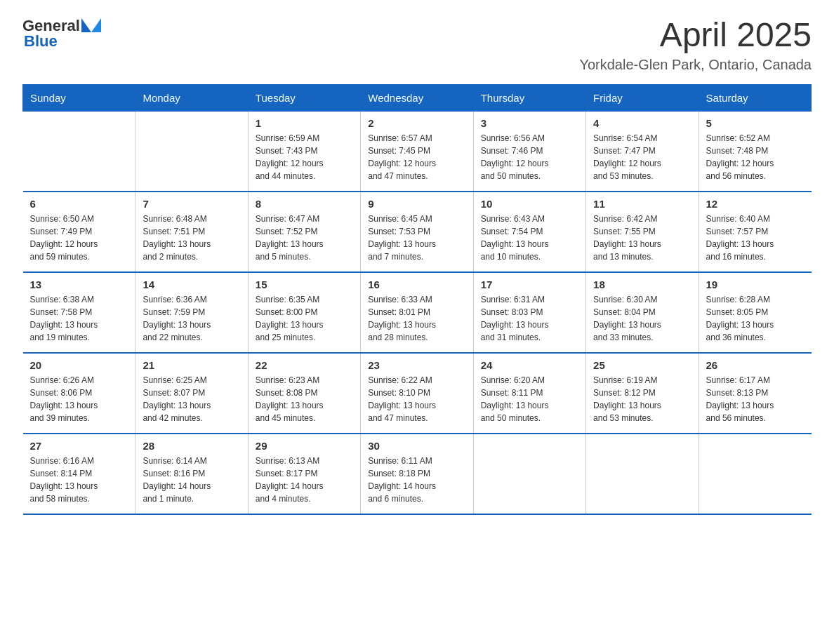  What do you see at coordinates (305, 480) in the screenshot?
I see `day-info: Sunrise: 6:13 AMSunset: 8:17 PMDaylight:…` at bounding box center [305, 480].